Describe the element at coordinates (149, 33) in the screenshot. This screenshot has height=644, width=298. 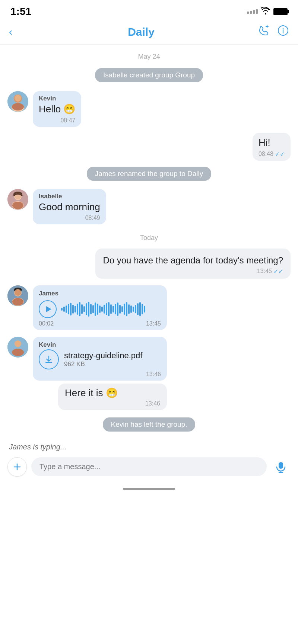
I see `chat-header: ‹ Daily` at that location.